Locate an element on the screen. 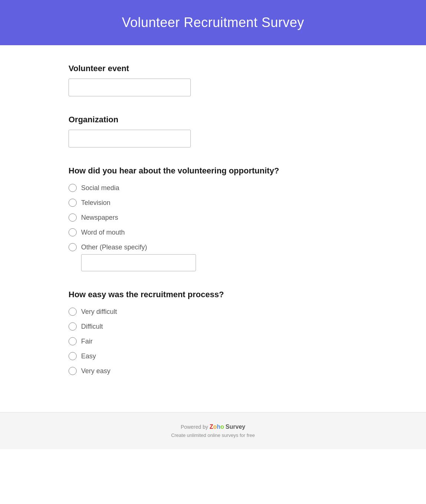 Image resolution: width=426 pixels, height=504 pixels. label-very-difficult: Very difficult is located at coordinates (99, 312).